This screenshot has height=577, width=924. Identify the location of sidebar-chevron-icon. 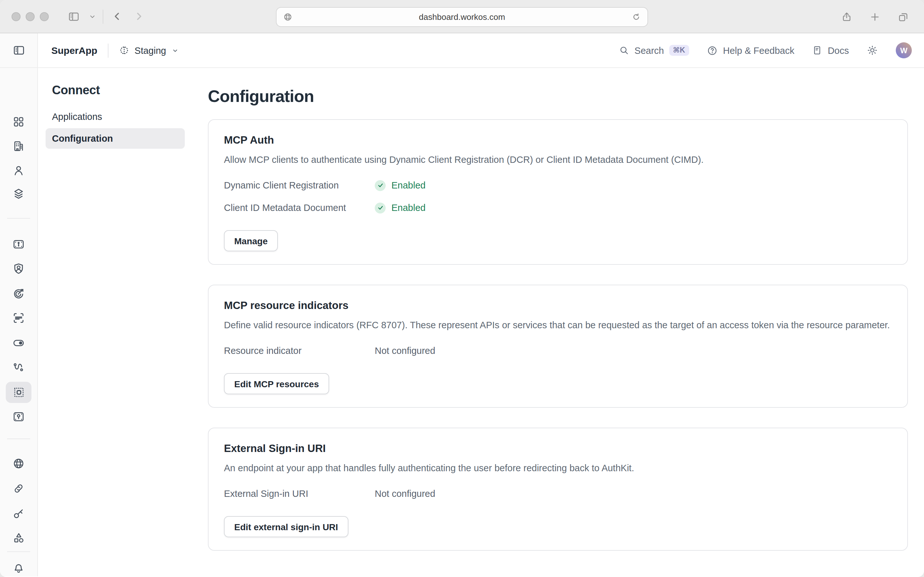
(92, 16).